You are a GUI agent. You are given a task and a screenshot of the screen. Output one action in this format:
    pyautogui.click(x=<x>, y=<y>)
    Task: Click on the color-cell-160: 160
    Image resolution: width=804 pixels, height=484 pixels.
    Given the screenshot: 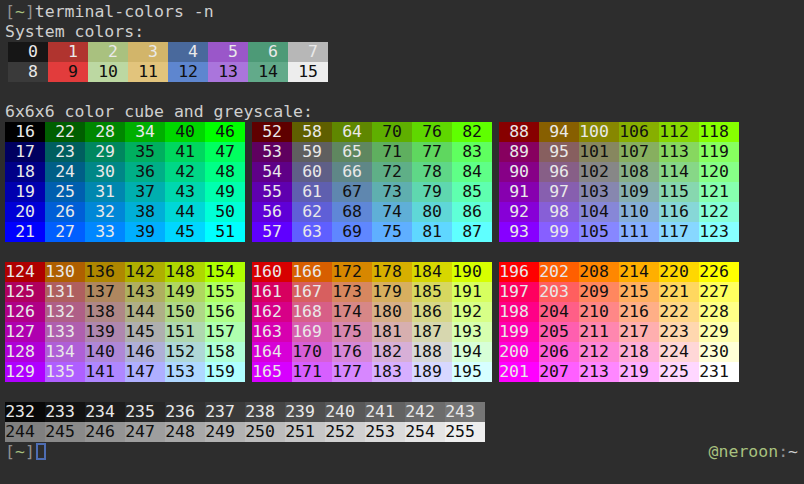 What is the action you would take?
    pyautogui.click(x=272, y=272)
    